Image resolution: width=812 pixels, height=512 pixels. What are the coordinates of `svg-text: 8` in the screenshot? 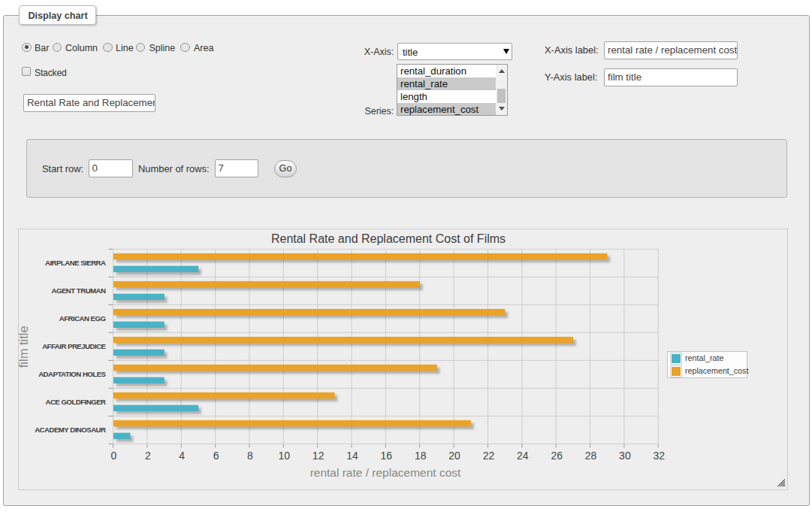 It's located at (250, 456).